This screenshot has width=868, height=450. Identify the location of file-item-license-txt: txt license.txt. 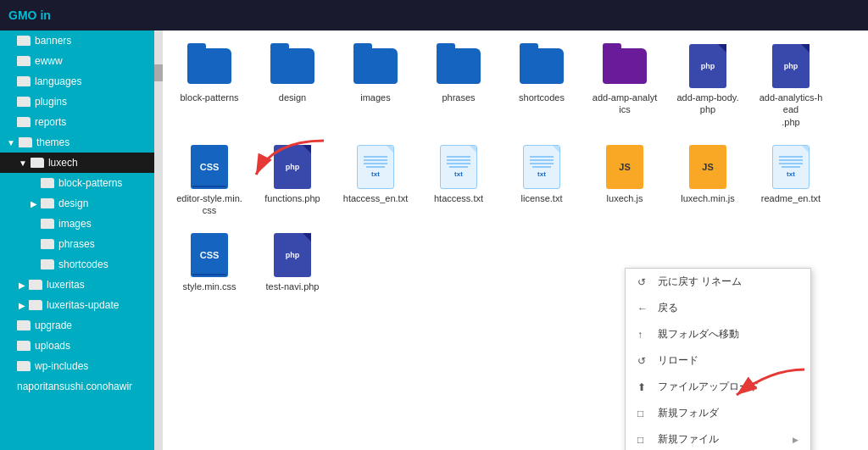
(542, 181).